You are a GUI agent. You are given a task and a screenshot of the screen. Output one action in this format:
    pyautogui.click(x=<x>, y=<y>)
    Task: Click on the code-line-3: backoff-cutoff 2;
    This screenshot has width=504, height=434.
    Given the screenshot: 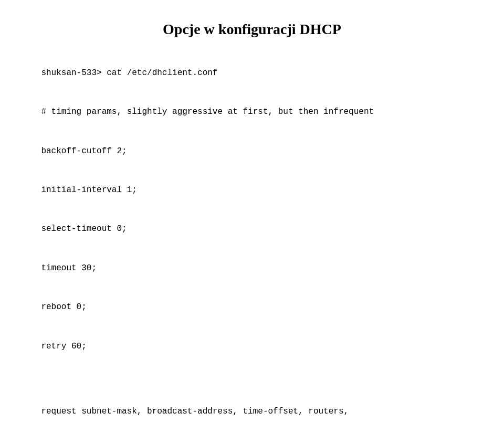 What is the action you would take?
    pyautogui.click(x=84, y=151)
    